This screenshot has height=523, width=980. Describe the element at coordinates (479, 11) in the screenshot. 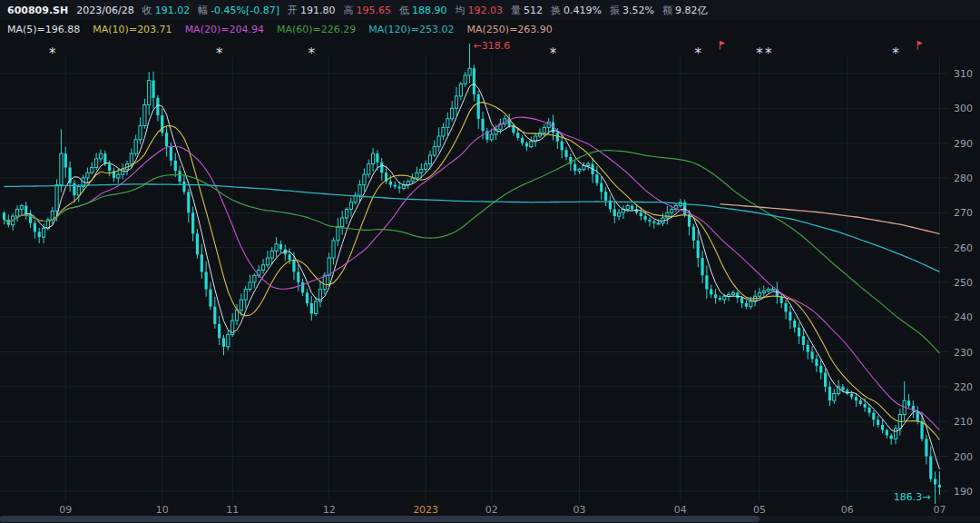

I see `quote-field: 均192.03` at that location.